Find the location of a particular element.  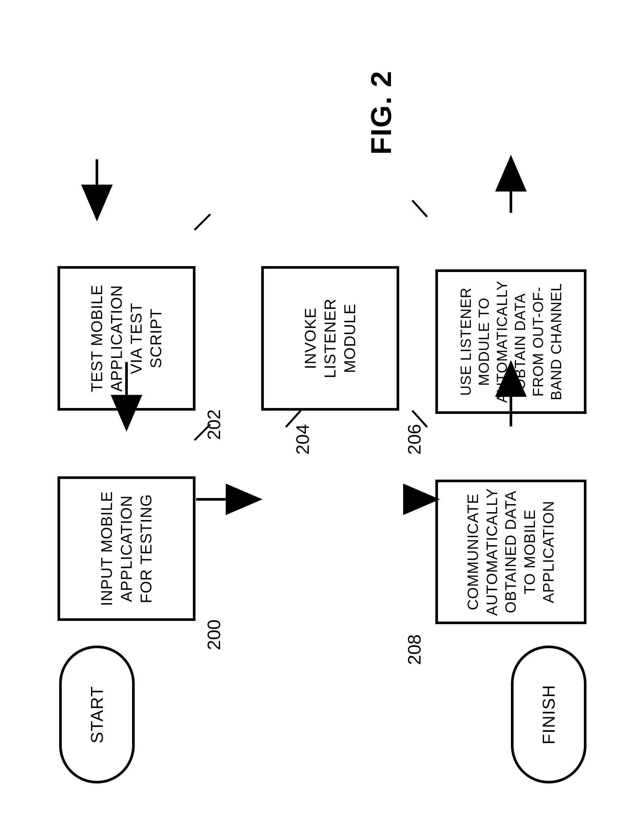

process-204: INVOKE LISTENER MODULE is located at coordinates (330, 338).